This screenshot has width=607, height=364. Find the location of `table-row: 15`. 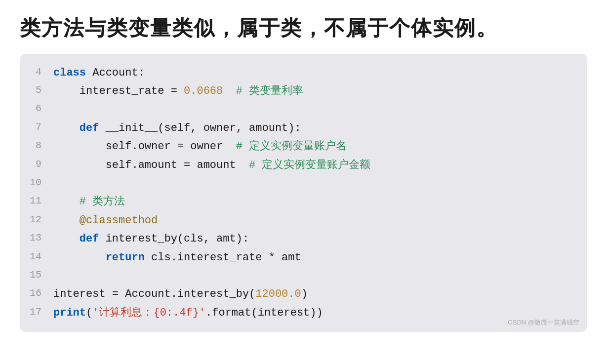

table-row: 15 is located at coordinates (201, 276).